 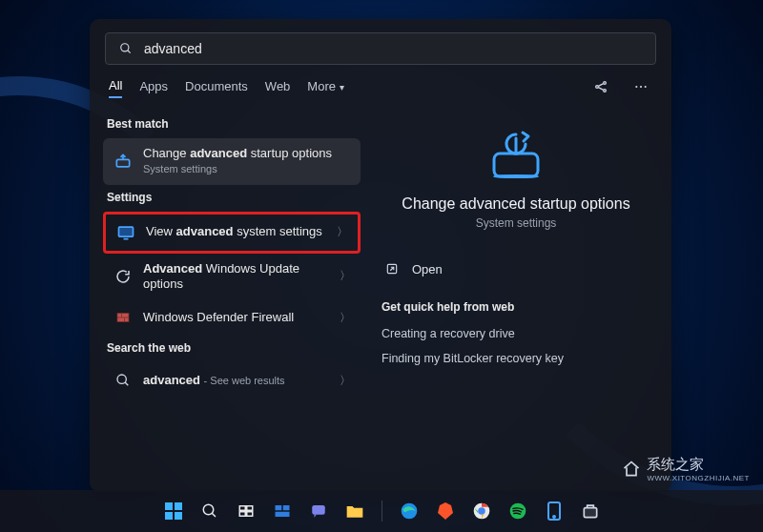 What do you see at coordinates (123, 317) in the screenshot?
I see `firewall-icon` at bounding box center [123, 317].